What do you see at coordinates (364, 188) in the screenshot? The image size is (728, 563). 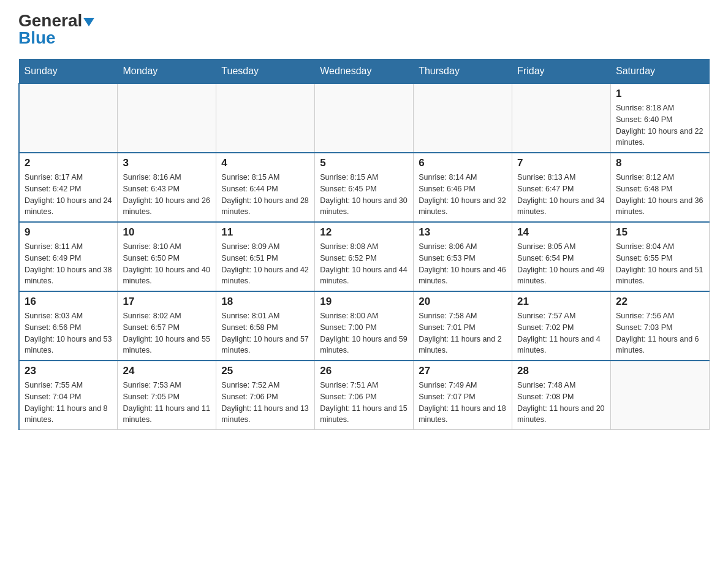 I see `calendar-week-row: 2Sunrise: 8:17 AMSunset: 6:42 PMDaylight…` at bounding box center [364, 188].